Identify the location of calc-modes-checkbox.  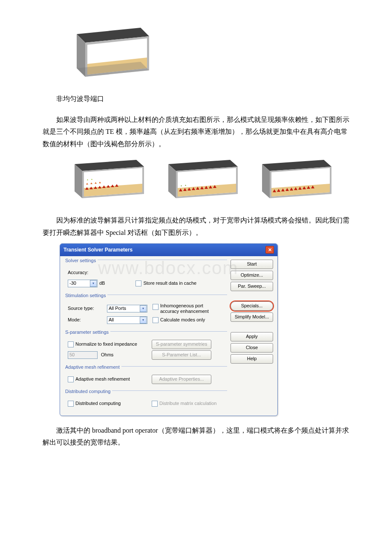
(156, 320).